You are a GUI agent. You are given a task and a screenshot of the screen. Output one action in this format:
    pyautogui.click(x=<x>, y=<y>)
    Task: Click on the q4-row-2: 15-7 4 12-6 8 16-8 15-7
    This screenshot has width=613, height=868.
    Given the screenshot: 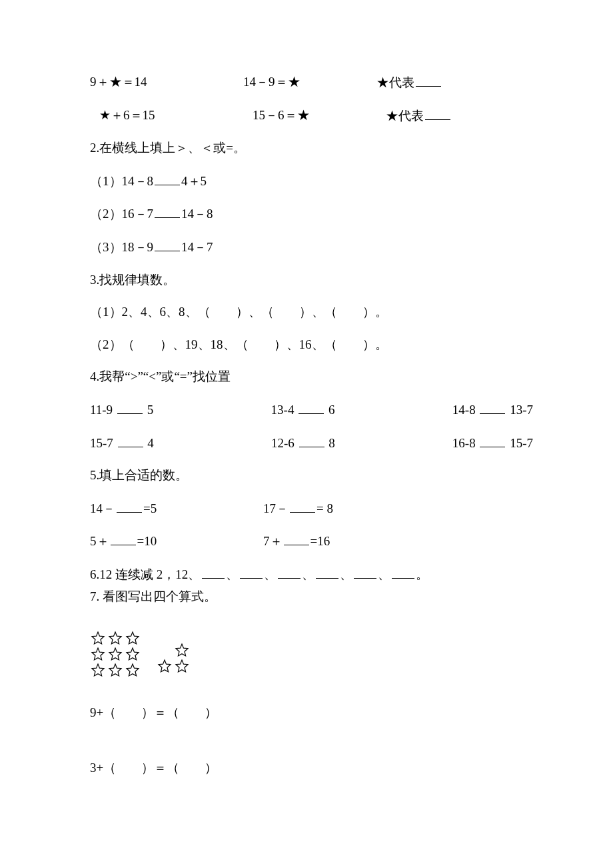 What is the action you would take?
    pyautogui.click(x=312, y=443)
    